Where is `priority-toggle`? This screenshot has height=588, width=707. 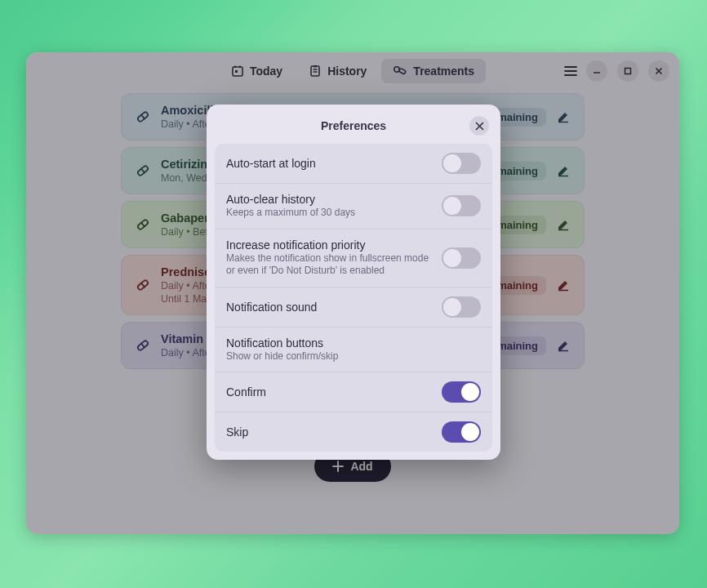
priority-toggle is located at coordinates (461, 258).